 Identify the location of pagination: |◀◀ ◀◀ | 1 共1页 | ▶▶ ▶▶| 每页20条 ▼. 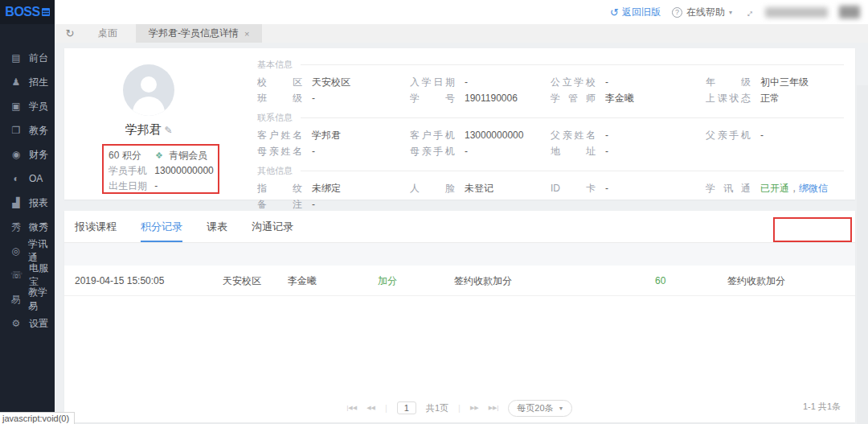
(460, 408).